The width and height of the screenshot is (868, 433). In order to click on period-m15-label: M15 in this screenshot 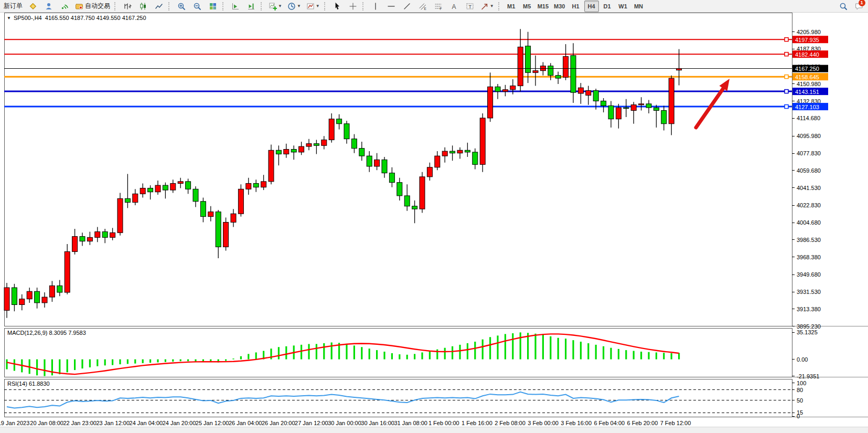, I will do `click(543, 6)`.